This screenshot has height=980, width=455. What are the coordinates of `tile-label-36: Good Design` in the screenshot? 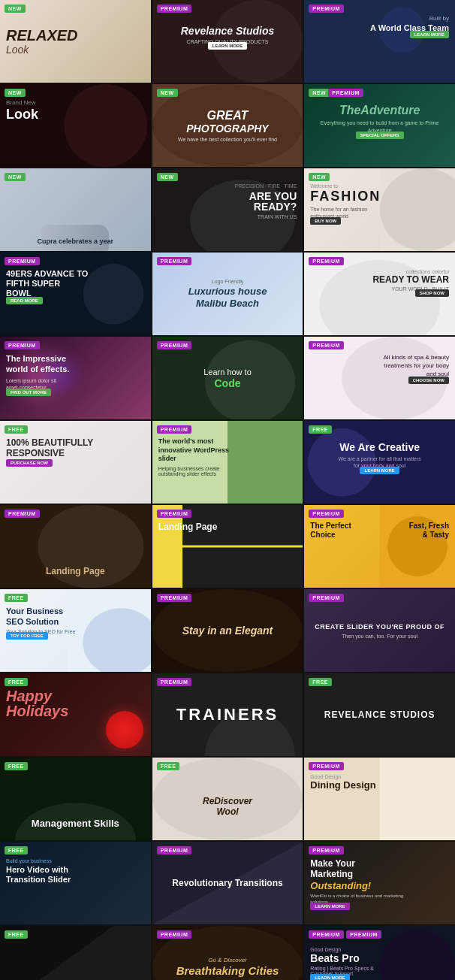 It's located at (342, 950).